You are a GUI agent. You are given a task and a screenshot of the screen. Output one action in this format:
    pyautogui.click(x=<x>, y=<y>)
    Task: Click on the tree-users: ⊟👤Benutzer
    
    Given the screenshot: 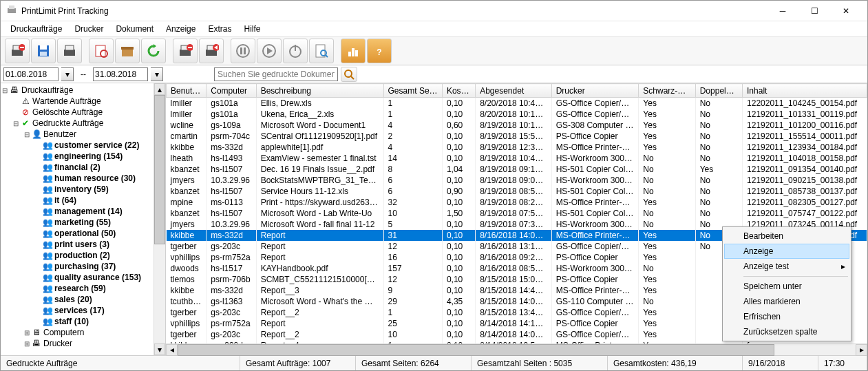 What is the action you would take?
    pyautogui.click(x=77, y=134)
    